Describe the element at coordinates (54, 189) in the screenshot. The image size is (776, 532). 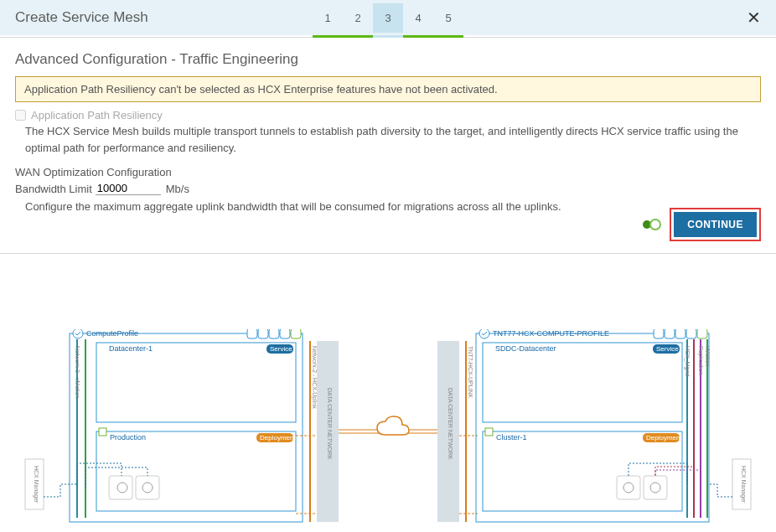
I see `bandwidth-label: Bandwidth Limit` at that location.